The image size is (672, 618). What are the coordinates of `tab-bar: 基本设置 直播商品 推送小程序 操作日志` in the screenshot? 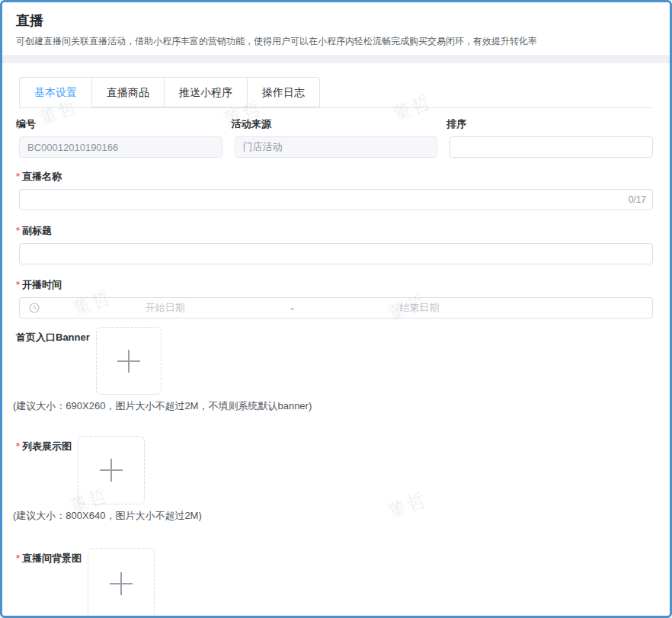 It's located at (336, 93).